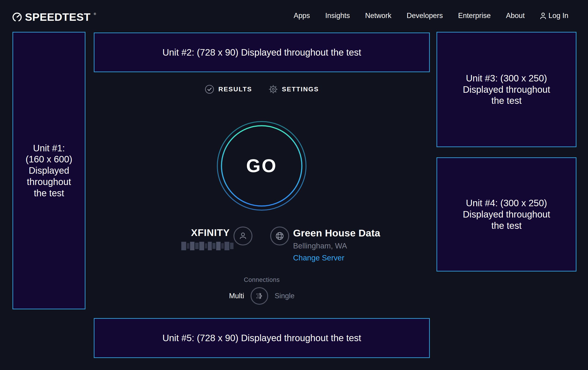 The image size is (588, 370). Describe the element at coordinates (506, 90) in the screenshot. I see `ad-unit-3-rectangle: Unit #3: (300 x 250) Displayed throughou…` at that location.